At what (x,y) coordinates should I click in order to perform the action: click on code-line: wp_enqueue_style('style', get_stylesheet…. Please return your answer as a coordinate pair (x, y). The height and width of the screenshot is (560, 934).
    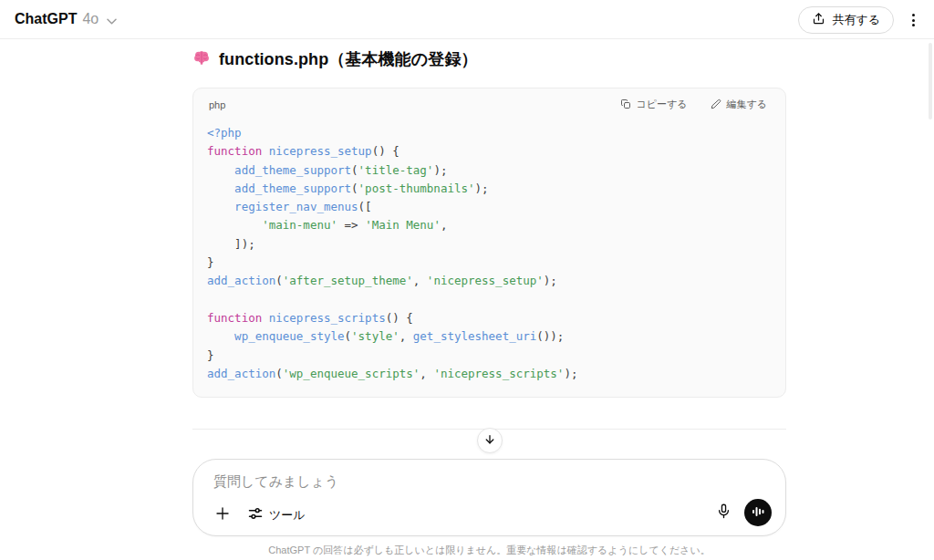
    Looking at the image, I should click on (496, 337).